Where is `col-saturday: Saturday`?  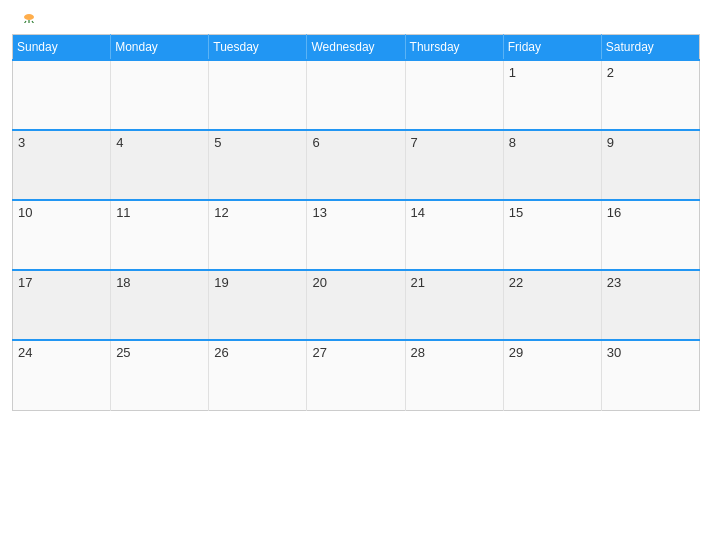
col-saturday: Saturday is located at coordinates (650, 48).